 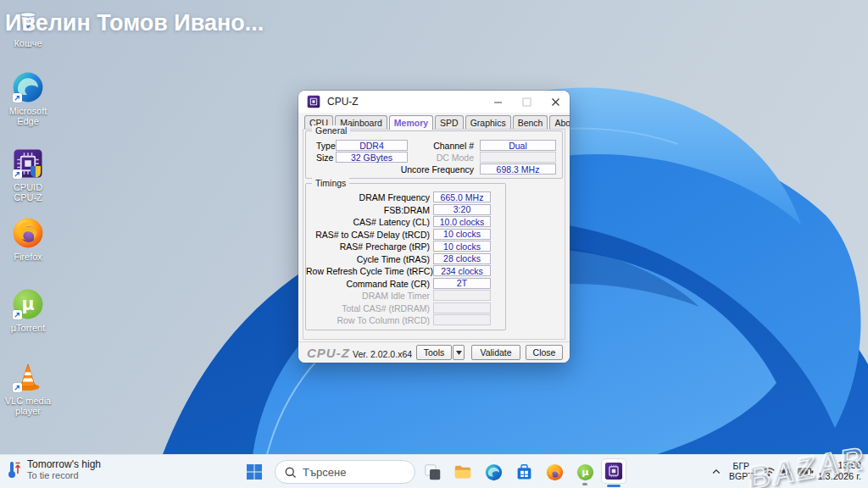 I want to click on tools-dropdown-button, so click(x=459, y=352).